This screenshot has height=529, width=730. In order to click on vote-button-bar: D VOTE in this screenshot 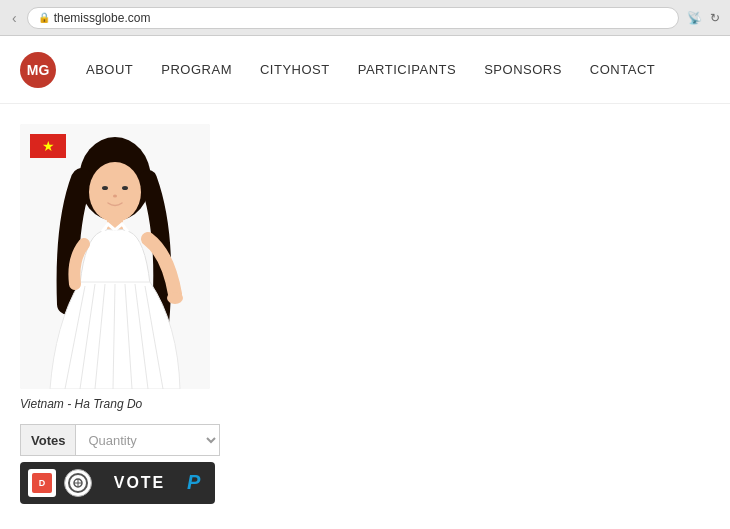, I will do `click(118, 483)`.